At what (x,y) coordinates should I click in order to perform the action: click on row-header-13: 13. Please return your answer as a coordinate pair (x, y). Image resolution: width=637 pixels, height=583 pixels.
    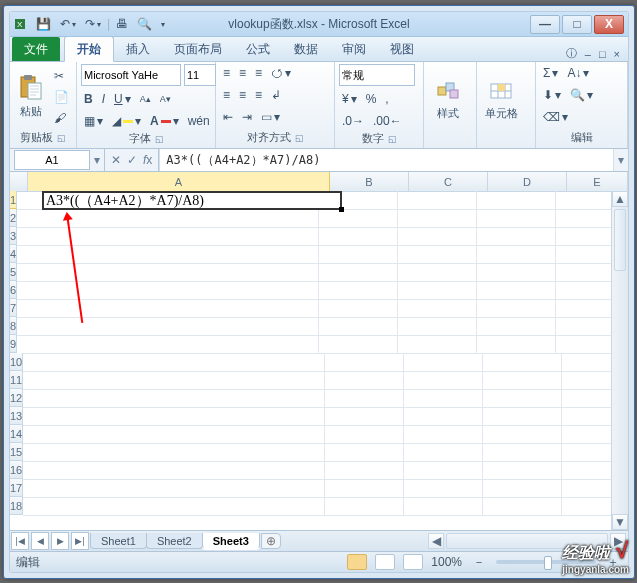
    Looking at the image, I should click on (16, 416).